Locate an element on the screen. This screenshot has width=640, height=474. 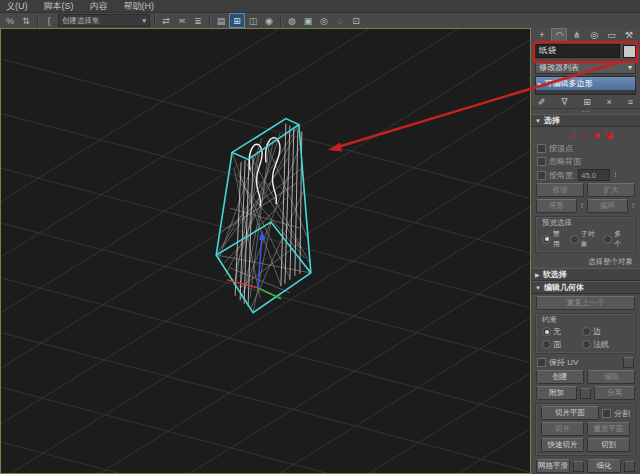
main-toolbar: % ⇅ { 创建选择集 ▾ ⇄ ≍ ≣ ▤ ⊞ ◫ ◉ ◍ ▣ ◎ ◌ ⊡ is located at coordinates (320, 21).